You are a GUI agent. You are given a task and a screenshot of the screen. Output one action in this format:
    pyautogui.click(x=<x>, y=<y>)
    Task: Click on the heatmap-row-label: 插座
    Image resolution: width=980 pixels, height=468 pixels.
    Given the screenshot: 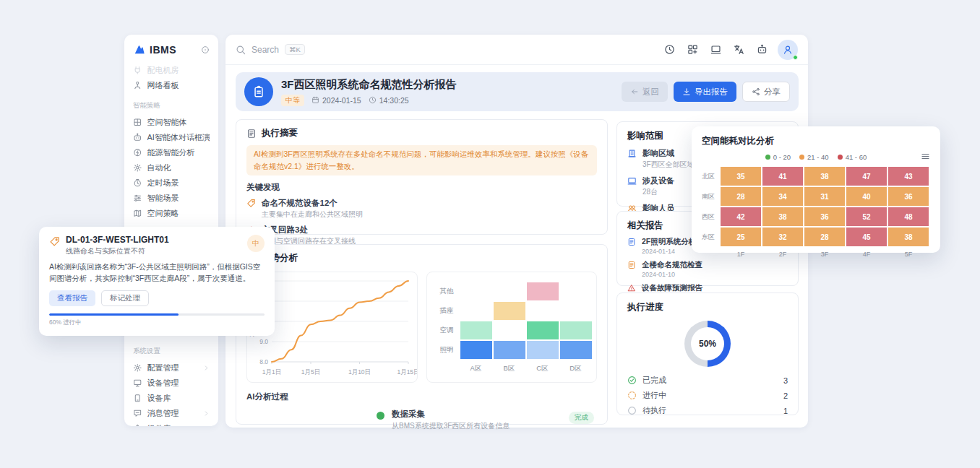 What is the action you would take?
    pyautogui.click(x=446, y=311)
    